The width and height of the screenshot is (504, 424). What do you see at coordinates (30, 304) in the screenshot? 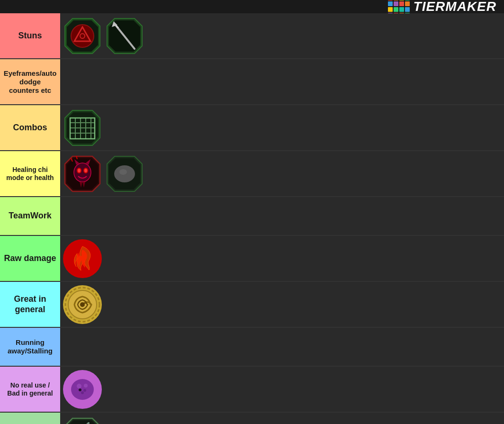
I see `tier-label-great: Great in general` at bounding box center [30, 304].